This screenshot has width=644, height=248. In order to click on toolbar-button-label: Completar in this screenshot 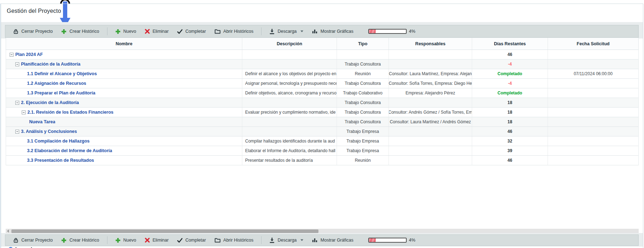, I will do `click(196, 240)`.